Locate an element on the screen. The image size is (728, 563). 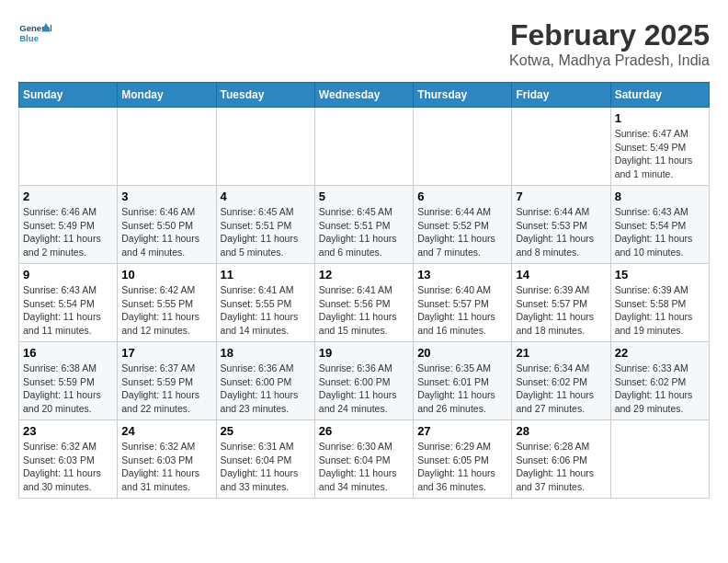
calendar-day-cell: 6Sunrise: 6:44 AMSunset: 5:52 PMDaylight… is located at coordinates (463, 224).